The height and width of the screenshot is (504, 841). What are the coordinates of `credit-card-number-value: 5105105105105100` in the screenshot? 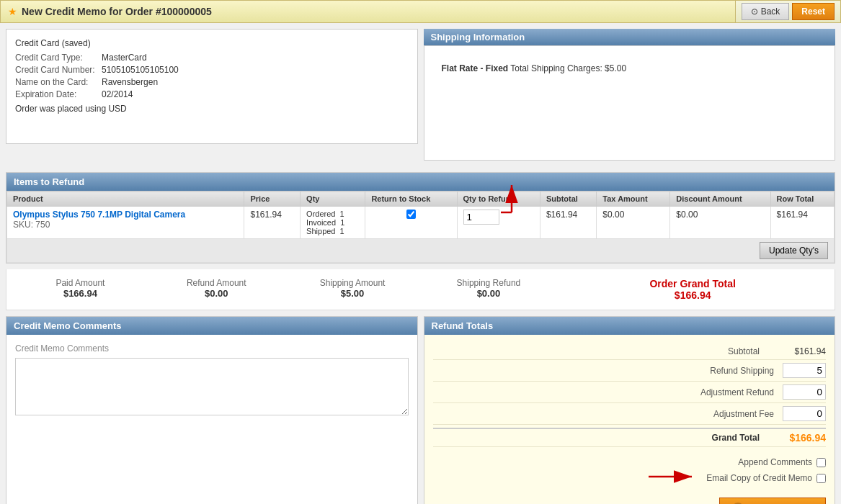 It's located at (140, 70).